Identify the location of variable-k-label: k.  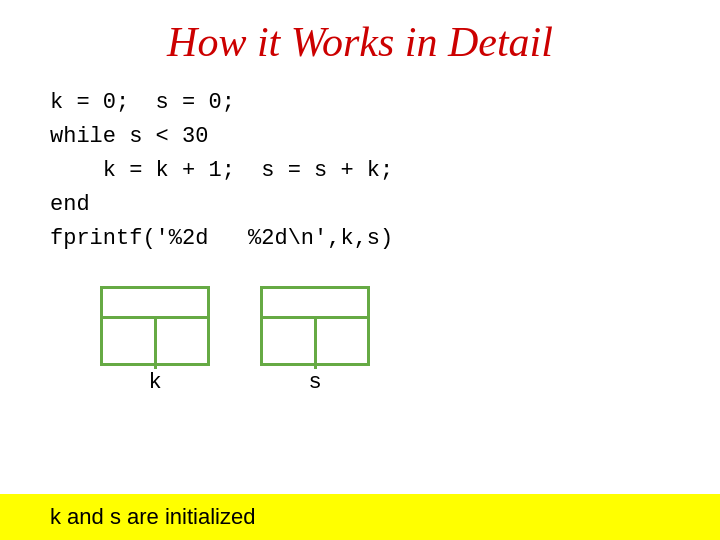
(155, 382).